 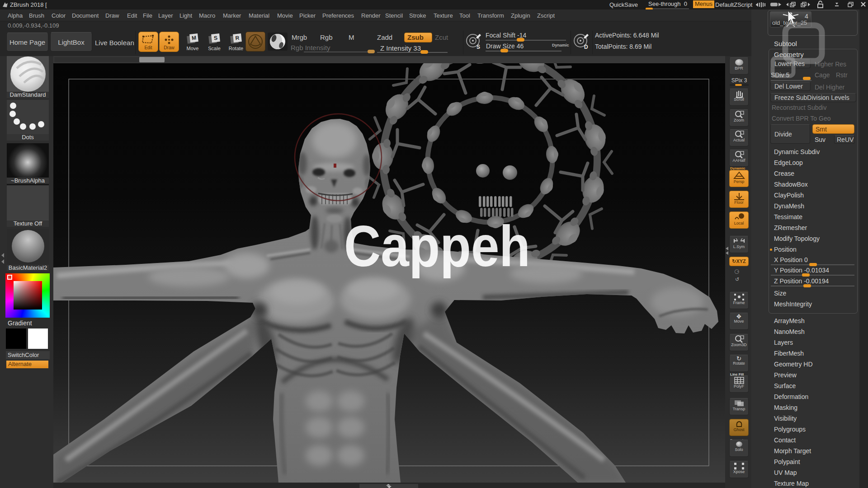 I want to click on svg-text: Cappeh, so click(x=437, y=246).